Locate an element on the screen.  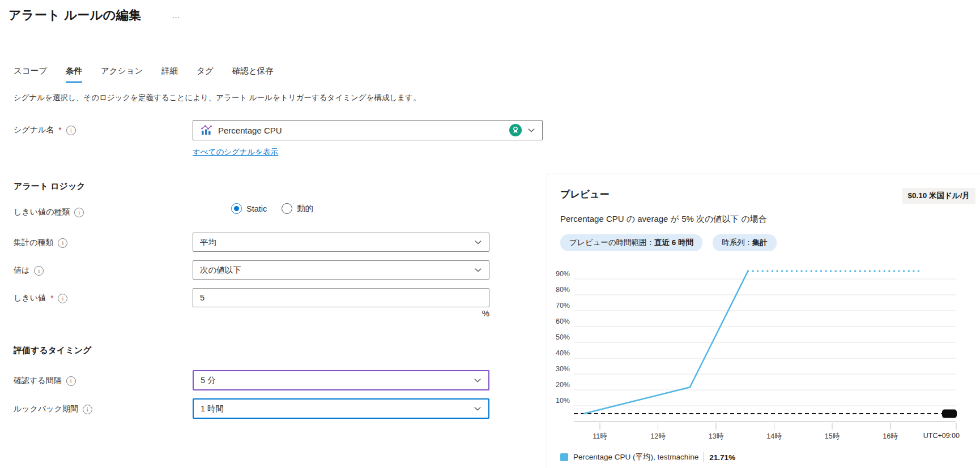
signal-name-label-row: シグナル名 * is located at coordinates (45, 130).